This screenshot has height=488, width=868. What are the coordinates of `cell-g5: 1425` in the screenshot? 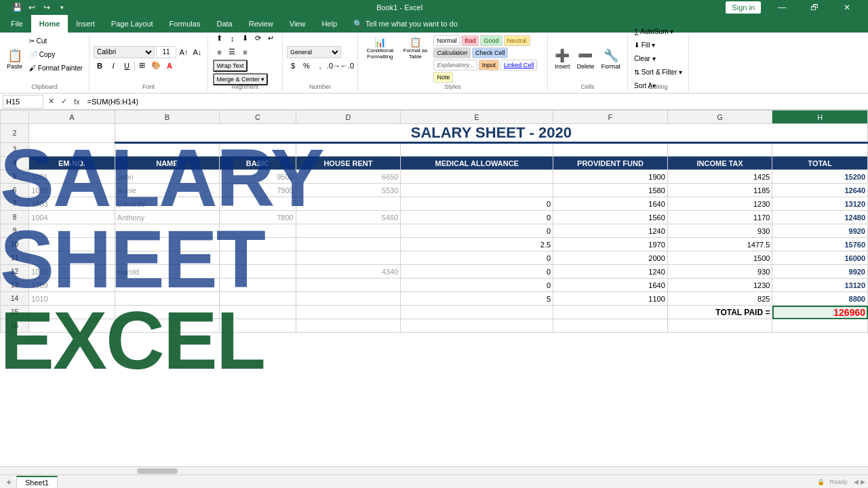 It's located at (720, 177).